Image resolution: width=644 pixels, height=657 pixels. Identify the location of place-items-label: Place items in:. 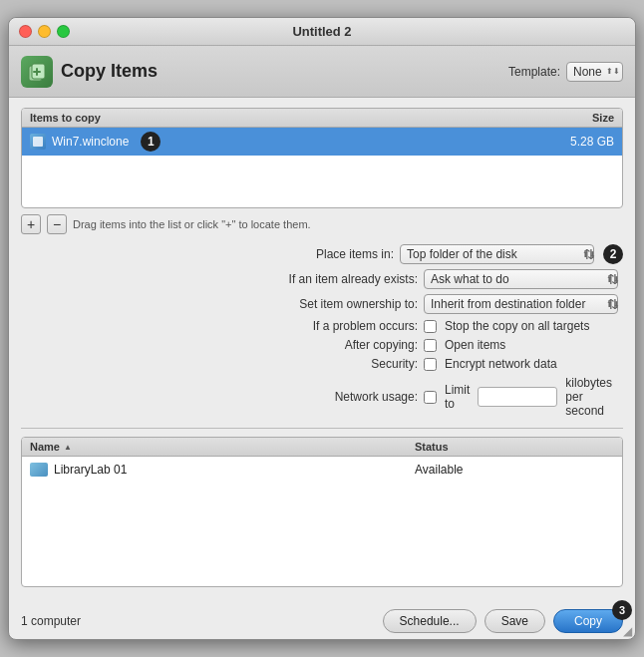
(294, 254).